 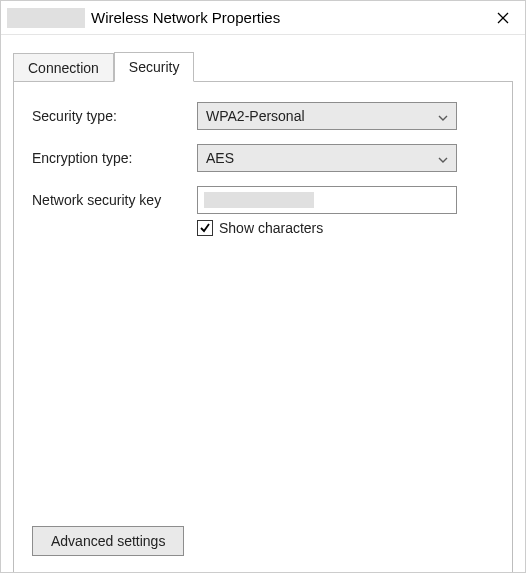 What do you see at coordinates (271, 228) in the screenshot?
I see `show-characters-label: Show characters` at bounding box center [271, 228].